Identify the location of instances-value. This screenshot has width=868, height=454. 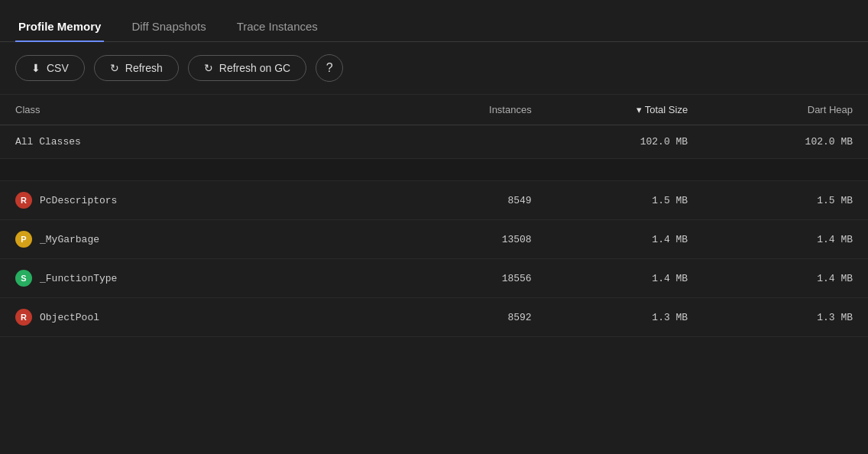
(468, 142).